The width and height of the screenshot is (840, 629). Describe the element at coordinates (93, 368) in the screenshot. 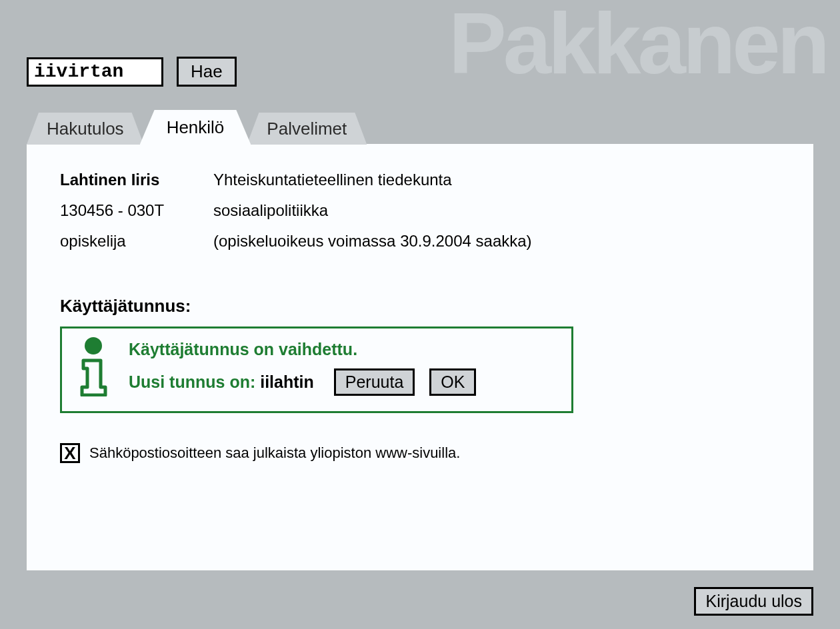

I see `info-icon` at that location.